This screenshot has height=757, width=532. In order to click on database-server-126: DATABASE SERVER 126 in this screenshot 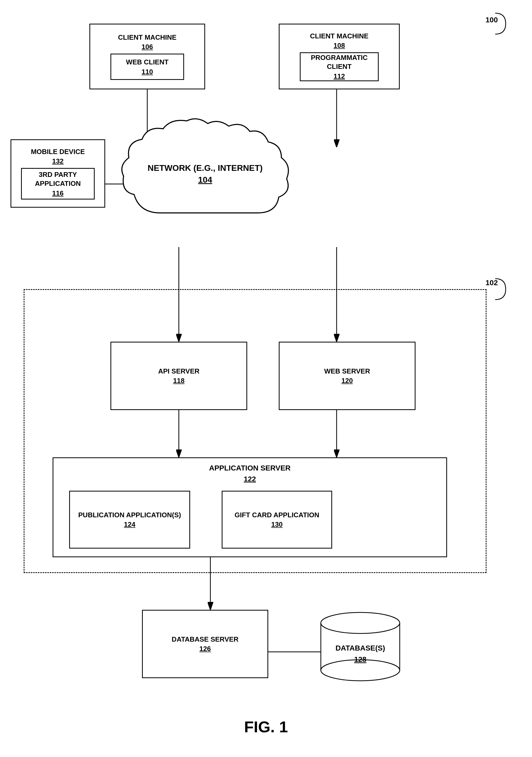, I will do `click(205, 644)`.